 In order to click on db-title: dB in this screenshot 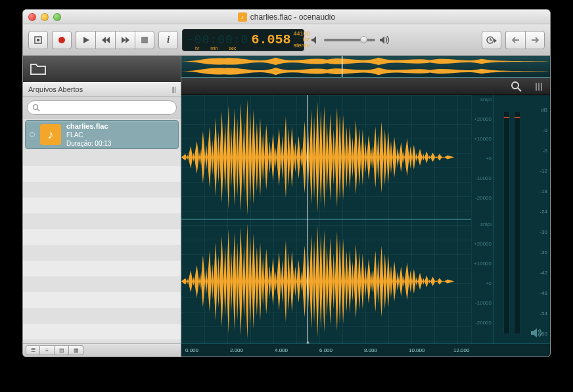, I will do `click(543, 110)`.